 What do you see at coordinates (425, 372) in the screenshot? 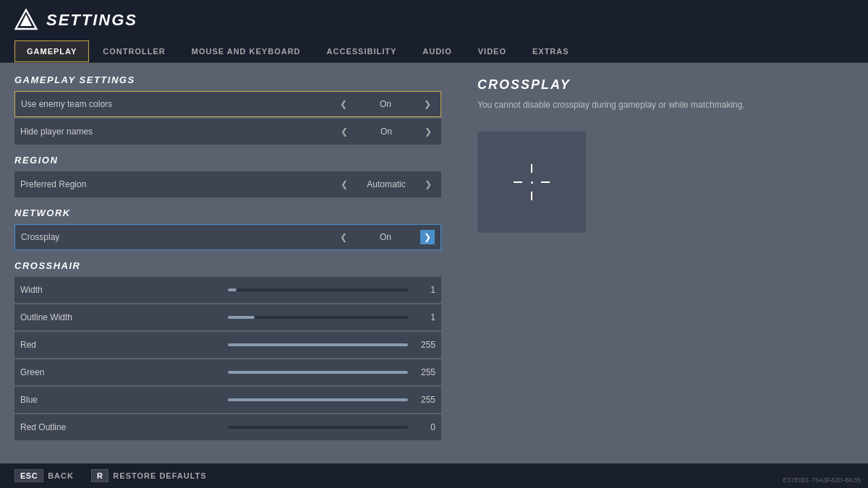
I see `green-value: 255` at bounding box center [425, 372].